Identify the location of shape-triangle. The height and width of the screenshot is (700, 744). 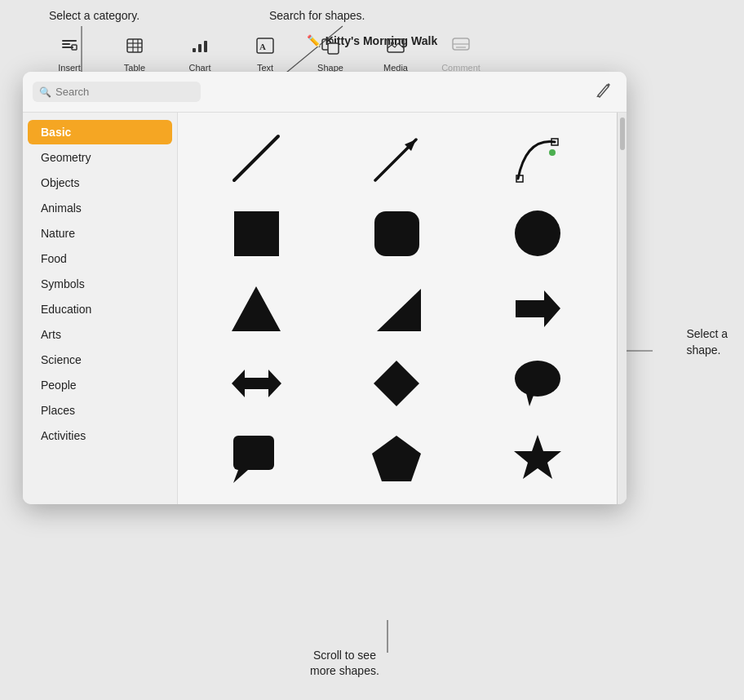
(256, 308).